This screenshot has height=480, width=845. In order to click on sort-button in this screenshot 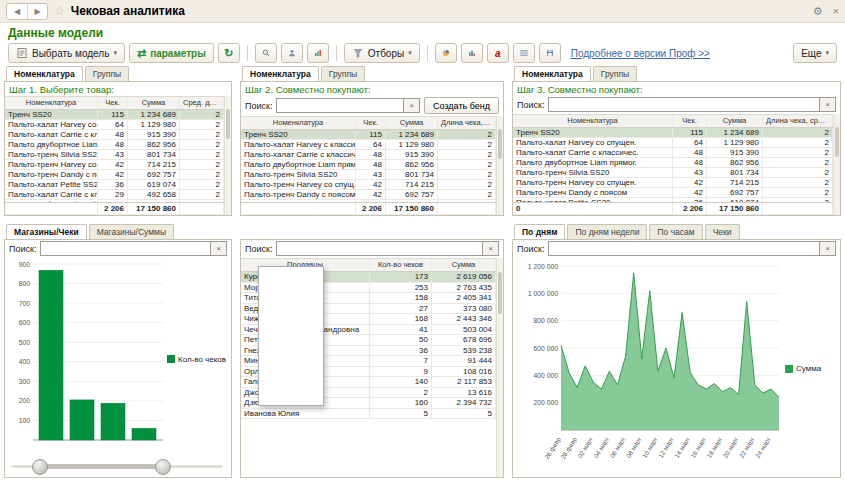, I will do `click(318, 53)`.